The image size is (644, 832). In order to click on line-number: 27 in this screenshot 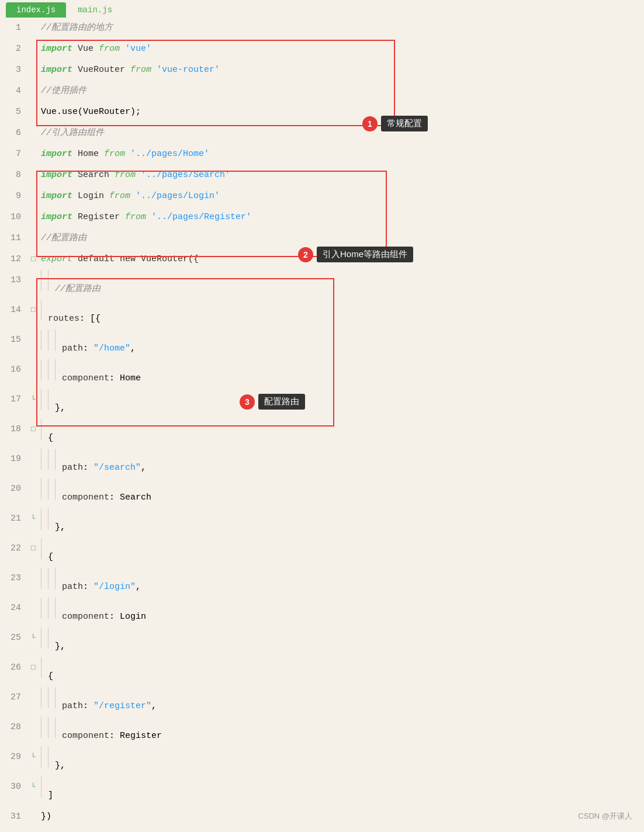, I will do `click(14, 698)`.